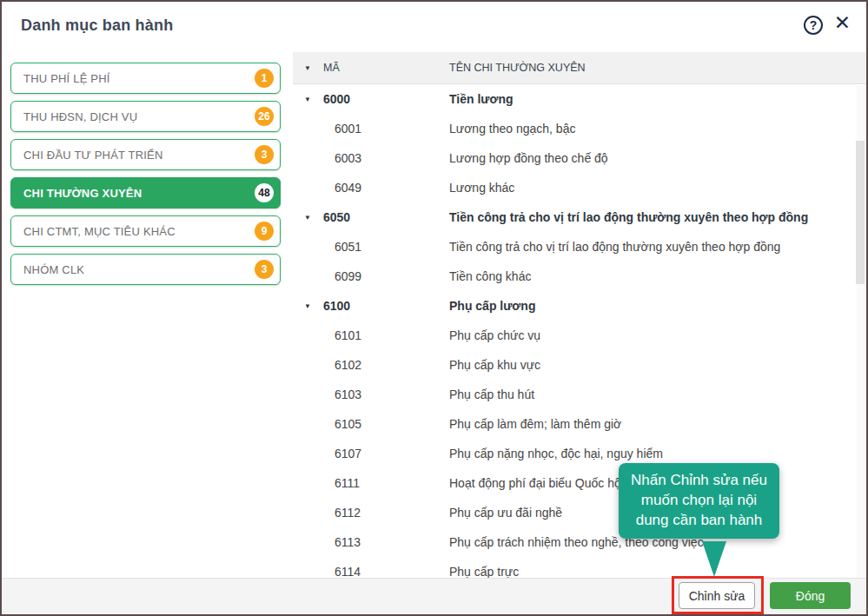 The width and height of the screenshot is (868, 616). Describe the element at coordinates (434, 27) in the screenshot. I see `dialog-titlebar: Danh mục ban hành ? ✕` at that location.